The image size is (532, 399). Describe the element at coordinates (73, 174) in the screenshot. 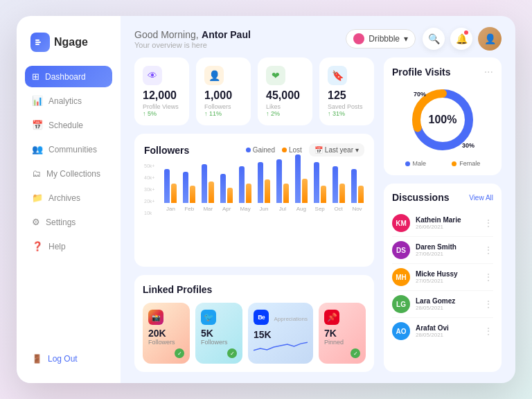

I see `nav-label-collections: My Collections` at that location.